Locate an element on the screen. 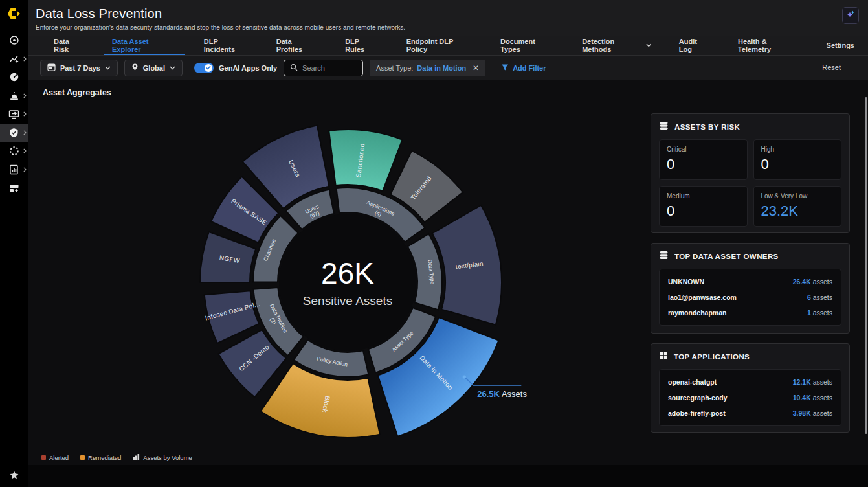 The height and width of the screenshot is (487, 868). list-item-unknown: UNKNOWN26.4K assets is located at coordinates (750, 282).